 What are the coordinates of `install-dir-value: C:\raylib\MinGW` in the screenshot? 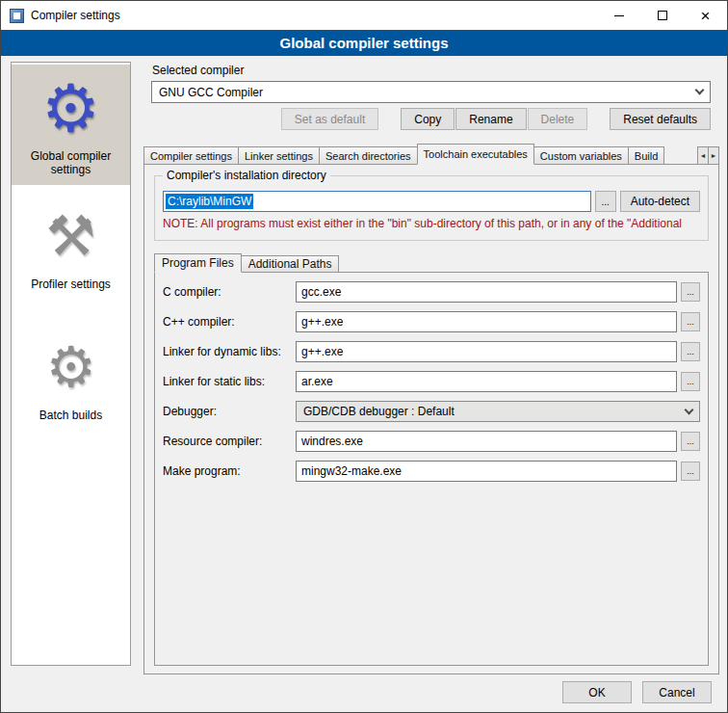 It's located at (210, 201).